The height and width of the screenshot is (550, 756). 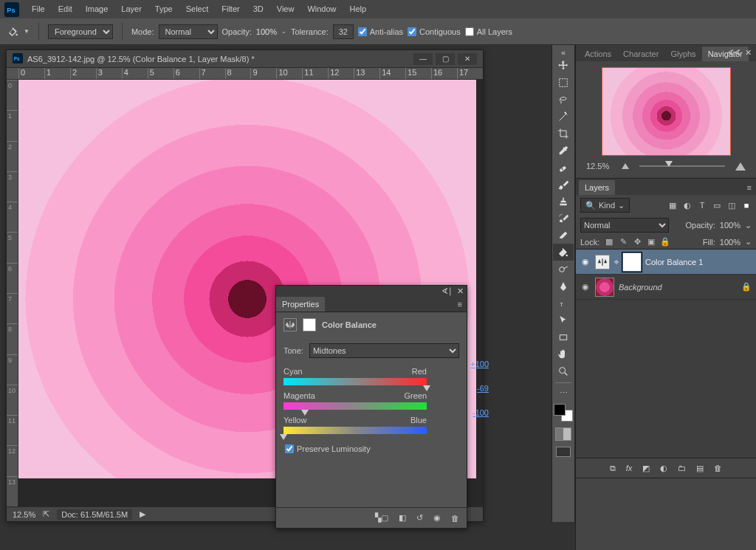 What do you see at coordinates (97, 9) in the screenshot?
I see `menu-image: Image` at bounding box center [97, 9].